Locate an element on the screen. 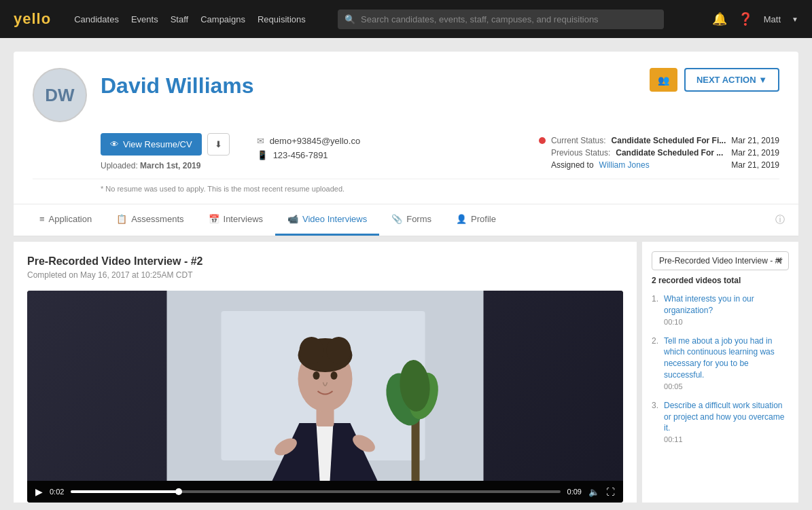 The height and width of the screenshot is (510, 812). question-item-3: 3. Describe a difficult work situation o… is located at coordinates (720, 422).